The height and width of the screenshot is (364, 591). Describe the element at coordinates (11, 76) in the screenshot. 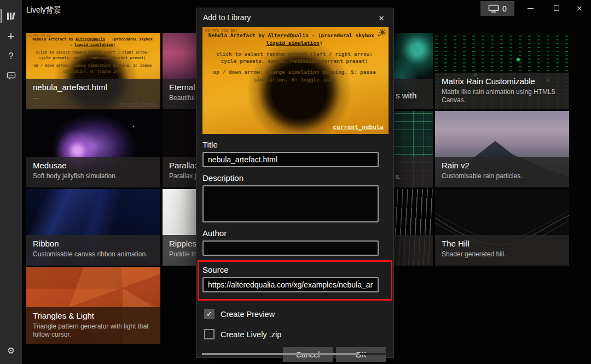

I see `feedback-icon` at that location.